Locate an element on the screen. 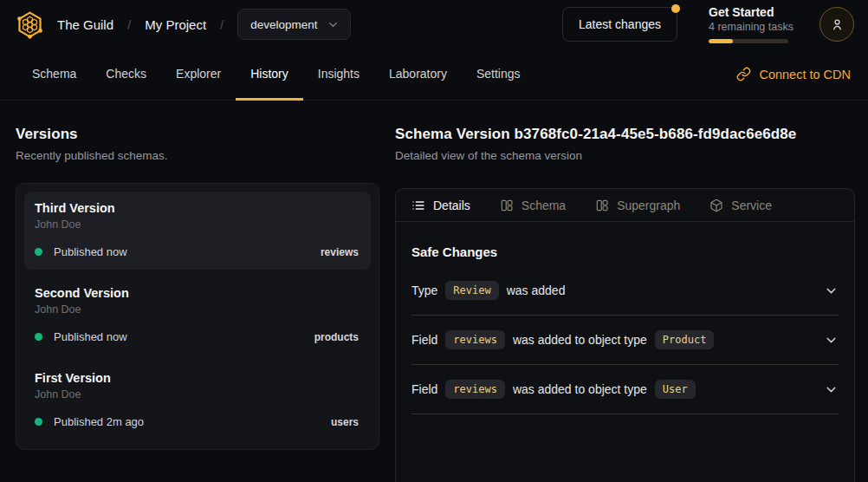  tab-supergraph: Supergraph is located at coordinates (638, 205).